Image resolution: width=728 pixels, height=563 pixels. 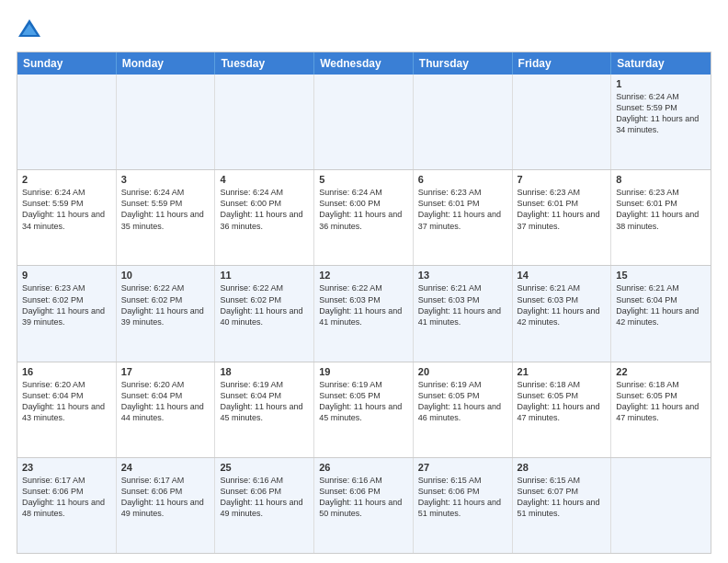 What do you see at coordinates (661, 179) in the screenshot?
I see `day-number: 8` at bounding box center [661, 179].